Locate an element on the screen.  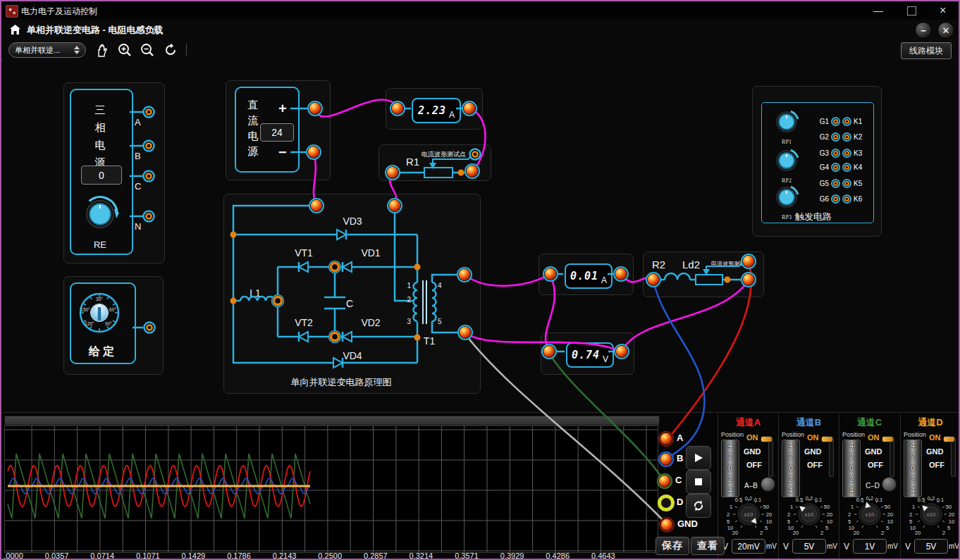
panel-minimize-button: − is located at coordinates (923, 30).